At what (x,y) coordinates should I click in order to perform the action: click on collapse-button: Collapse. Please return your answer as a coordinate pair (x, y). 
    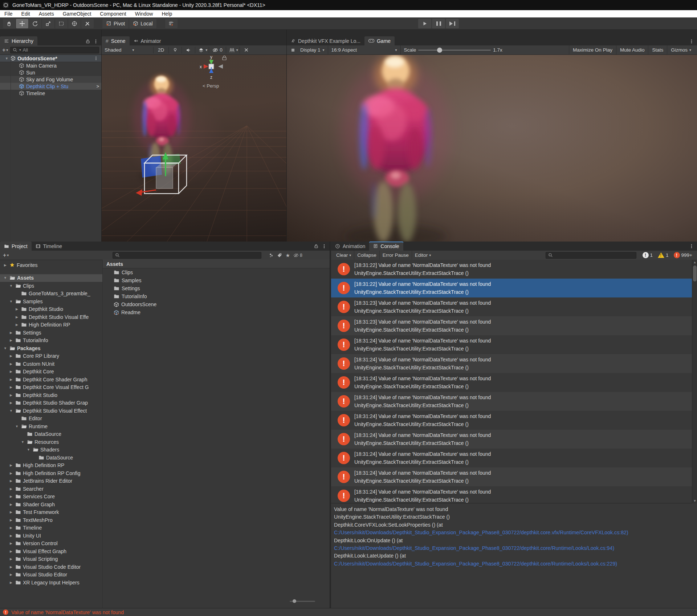
    Looking at the image, I should click on (367, 255).